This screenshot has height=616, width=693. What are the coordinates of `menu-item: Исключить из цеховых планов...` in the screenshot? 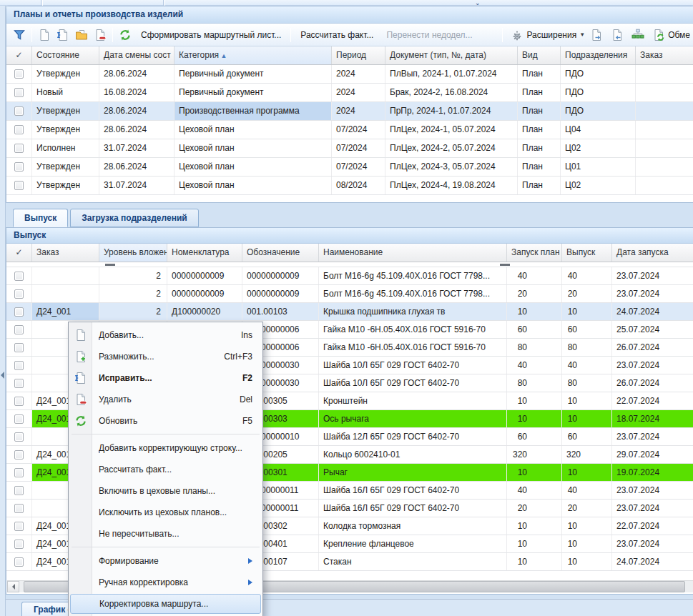 It's located at (166, 512).